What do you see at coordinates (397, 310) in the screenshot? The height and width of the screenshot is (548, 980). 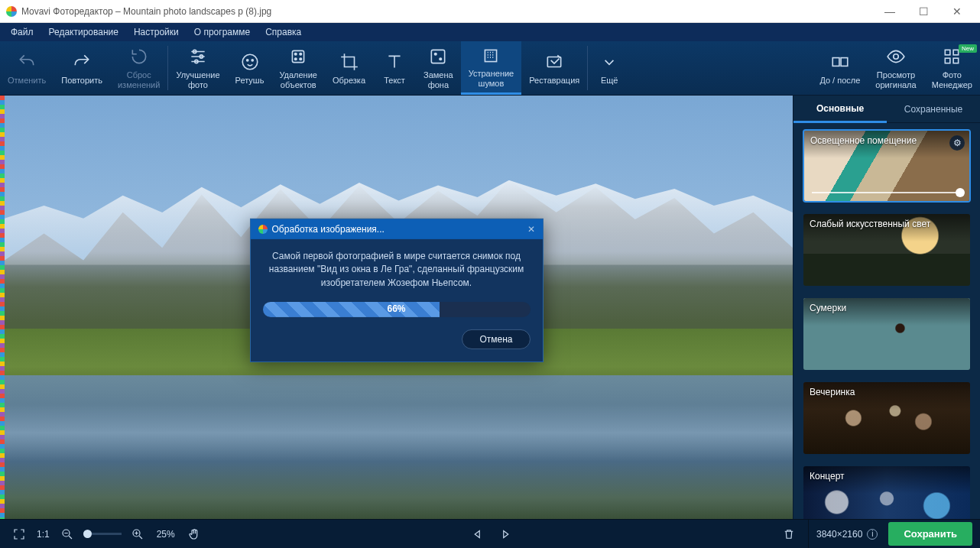 I see `progress-percent: 66%` at bounding box center [397, 310].